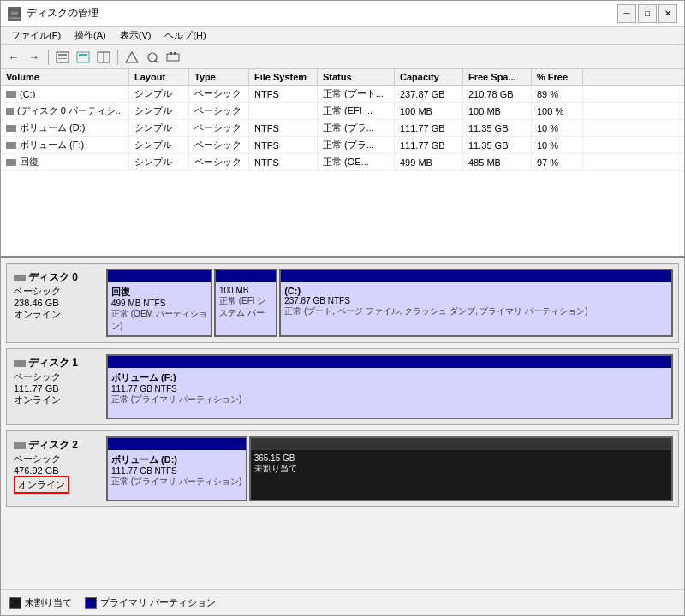 The image size is (685, 616). What do you see at coordinates (497, 145) in the screenshot?
I see `cell-free: 11.35 GB` at bounding box center [497, 145].